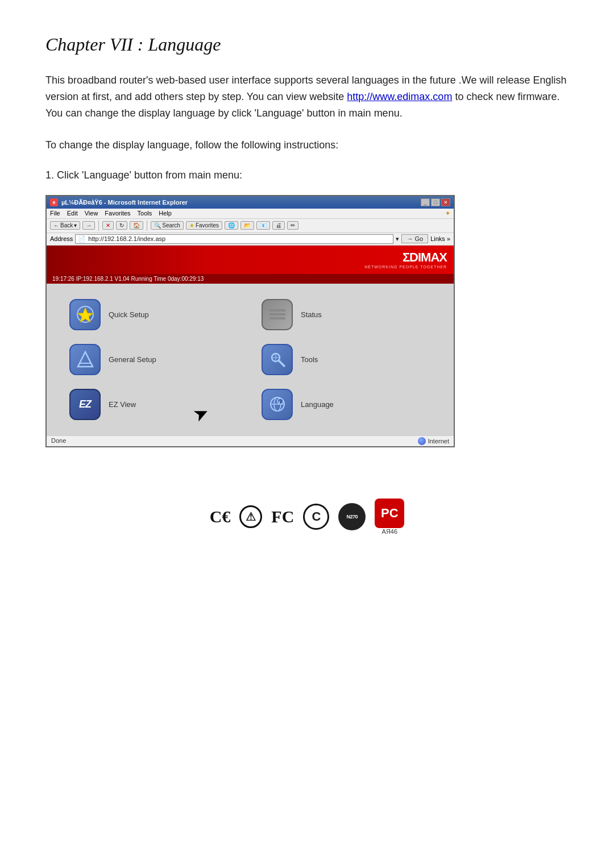  What do you see at coordinates (435, 202) in the screenshot?
I see `maximize-button: □` at bounding box center [435, 202].